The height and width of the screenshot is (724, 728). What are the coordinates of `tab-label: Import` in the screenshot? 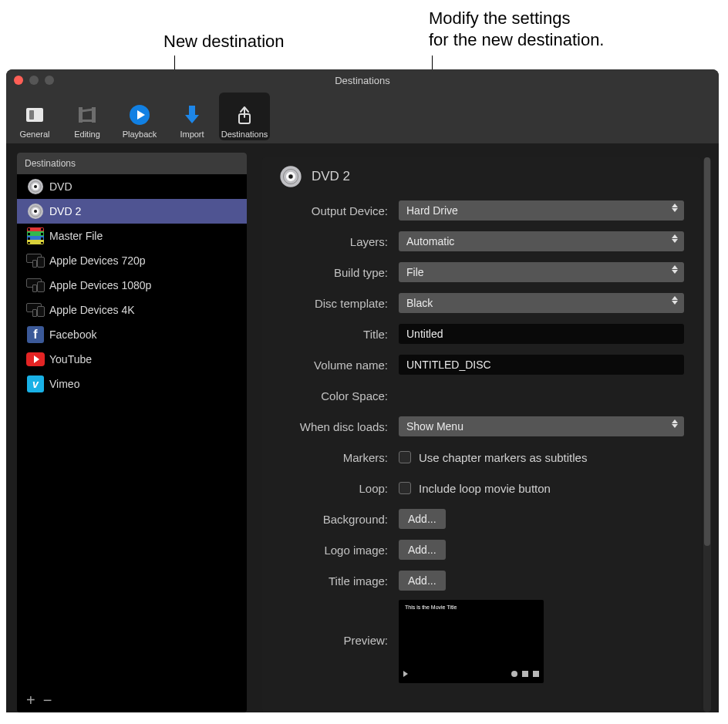 It's located at (191, 134).